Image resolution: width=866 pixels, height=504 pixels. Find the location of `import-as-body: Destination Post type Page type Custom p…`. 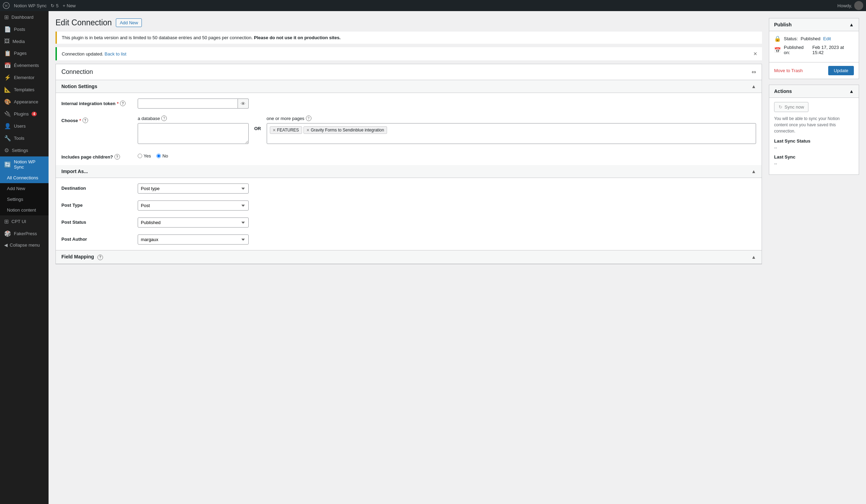

import-as-body: Destination Post type Page type Custom p… is located at coordinates (409, 214).